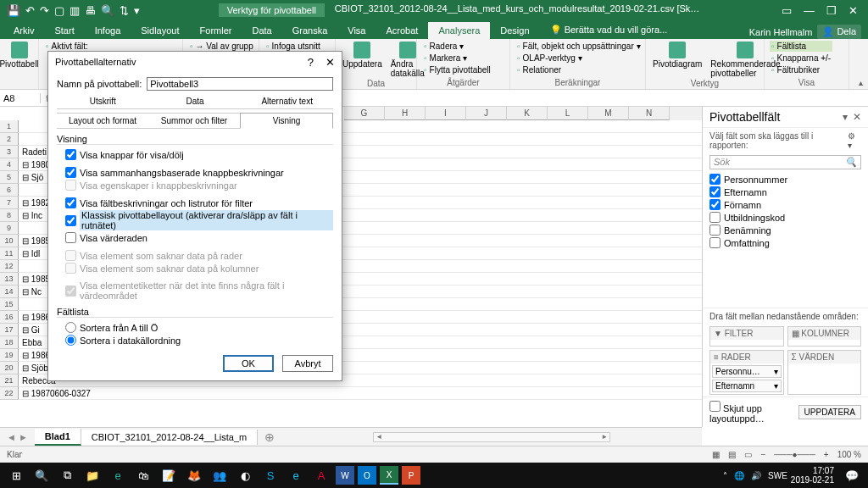  Describe the element at coordinates (527, 114) in the screenshot. I see `col-header: K` at that location.